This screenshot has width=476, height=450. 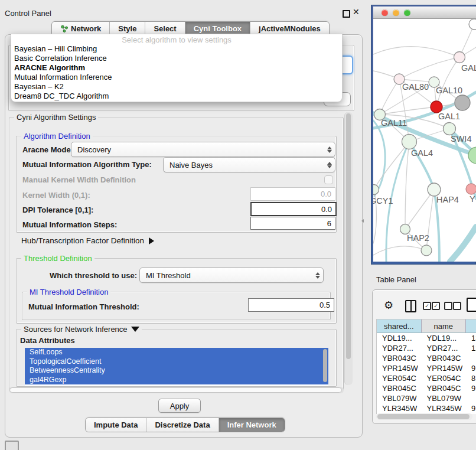 I want to click on network-node-swi4, so click(x=450, y=129).